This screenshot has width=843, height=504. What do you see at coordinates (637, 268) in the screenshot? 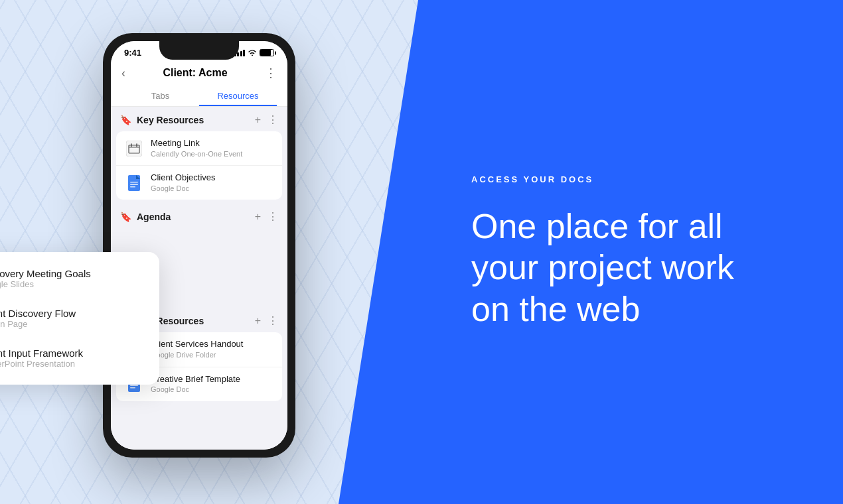
I see `main-headline: One place for all your project work on t…` at bounding box center [637, 268].